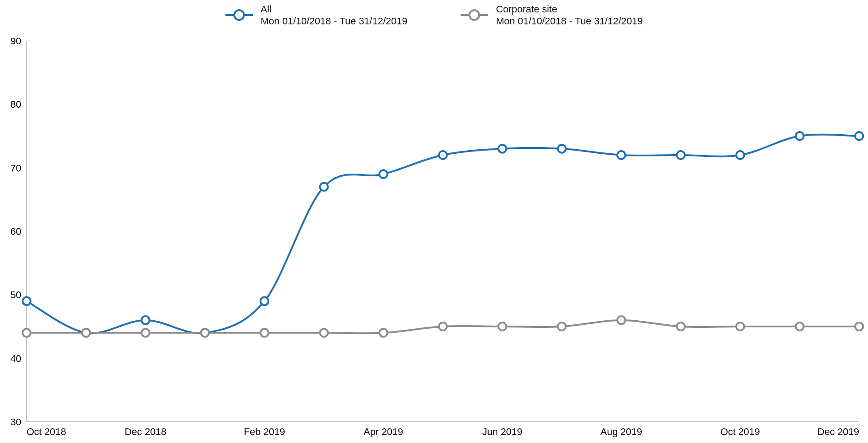  I want to click on x-tick-label: Jun 2019, so click(502, 431).